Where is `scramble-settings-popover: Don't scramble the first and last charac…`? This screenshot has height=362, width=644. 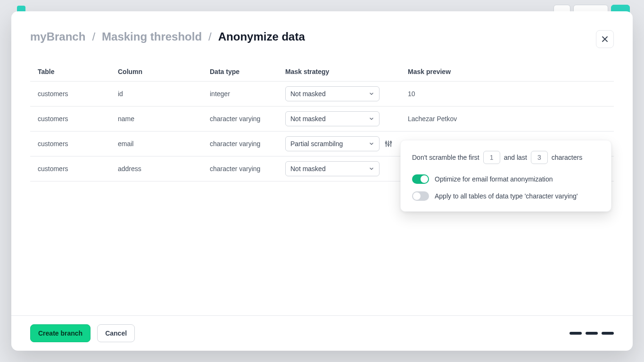
scramble-settings-popover: Don't scramble the first and last charac… is located at coordinates (506, 176).